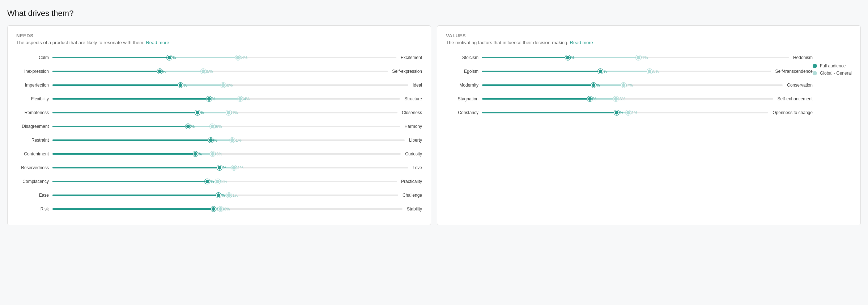 The width and height of the screenshot is (868, 305). What do you see at coordinates (229, 140) in the screenshot?
I see `bar-track: 45%51%` at bounding box center [229, 140].